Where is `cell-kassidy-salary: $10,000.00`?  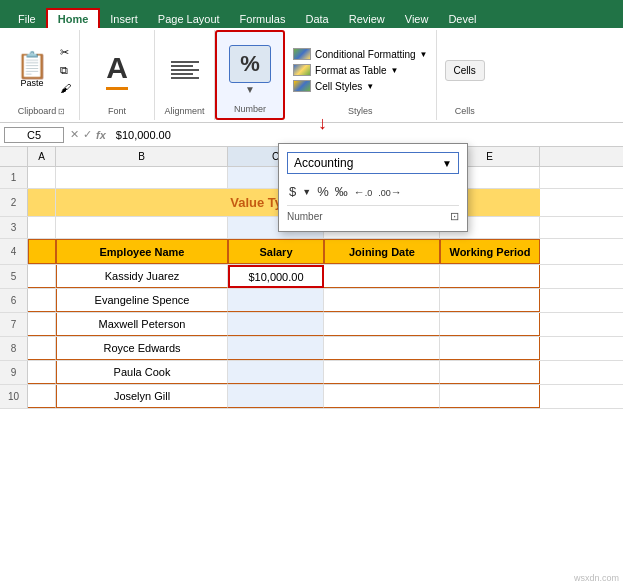 cell-kassidy-salary: $10,000.00 is located at coordinates (276, 276).